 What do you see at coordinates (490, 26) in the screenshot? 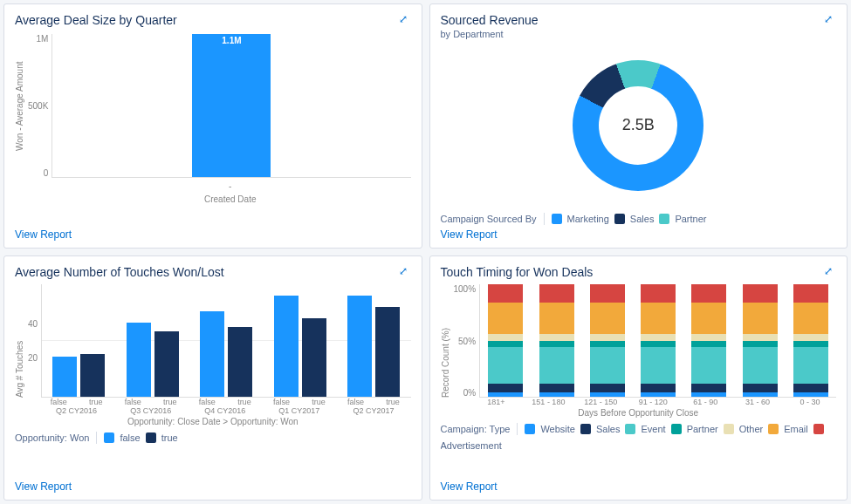
I see `card-title-group: Sourced Revenue by Department` at bounding box center [490, 26].